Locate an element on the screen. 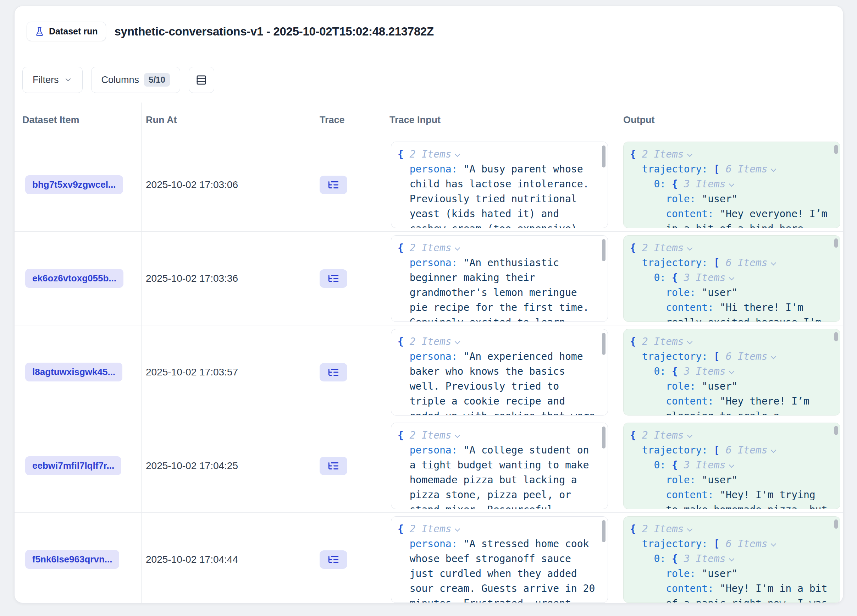 The width and height of the screenshot is (857, 616). json-key: content is located at coordinates (693, 495).